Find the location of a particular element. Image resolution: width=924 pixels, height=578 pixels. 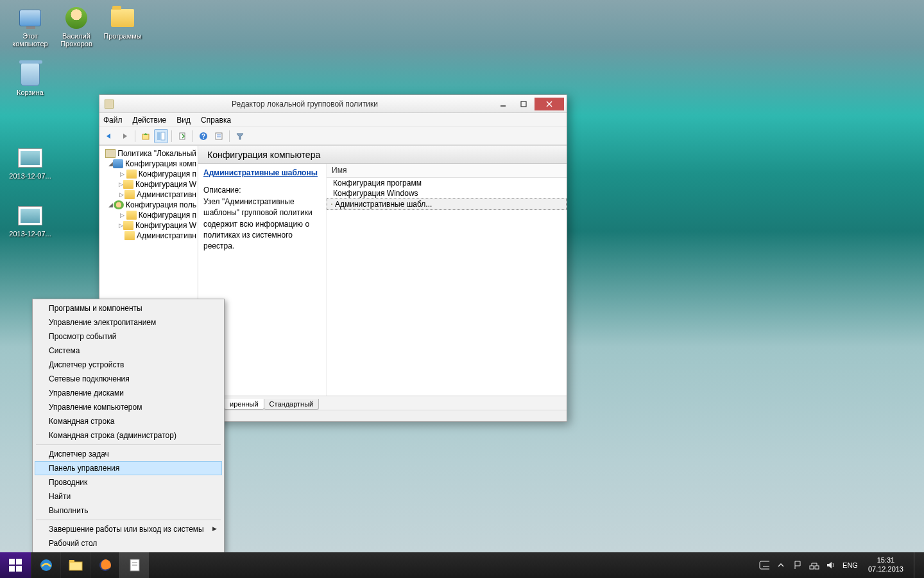

description-label: Описание: is located at coordinates (262, 190).